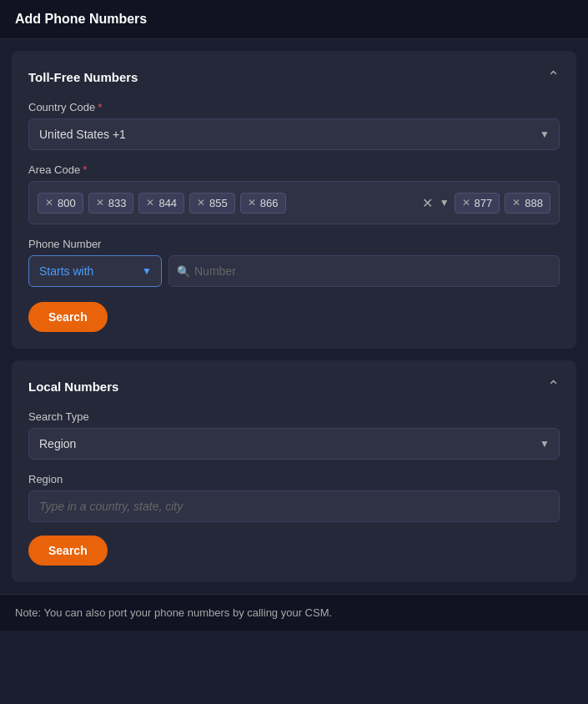 The image size is (588, 704). Describe the element at coordinates (95, 271) in the screenshot. I see `phone-type-select: Starts with Contains Ends with` at that location.